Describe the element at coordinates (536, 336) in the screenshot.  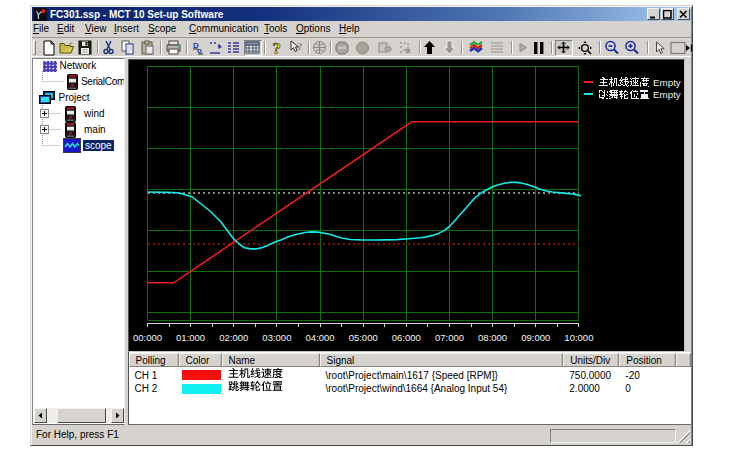
I see `svg-text: 09:000` at that location.